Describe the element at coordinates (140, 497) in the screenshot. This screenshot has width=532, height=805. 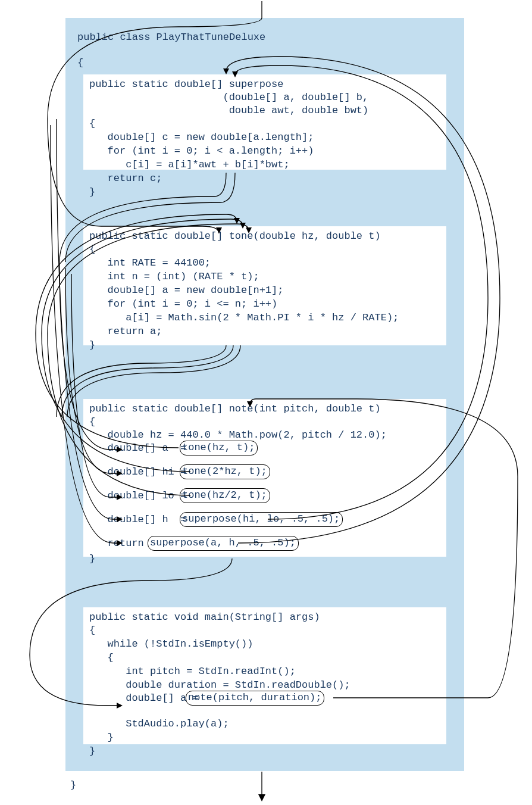
I see `note-l4a: double[] lo =` at that location.